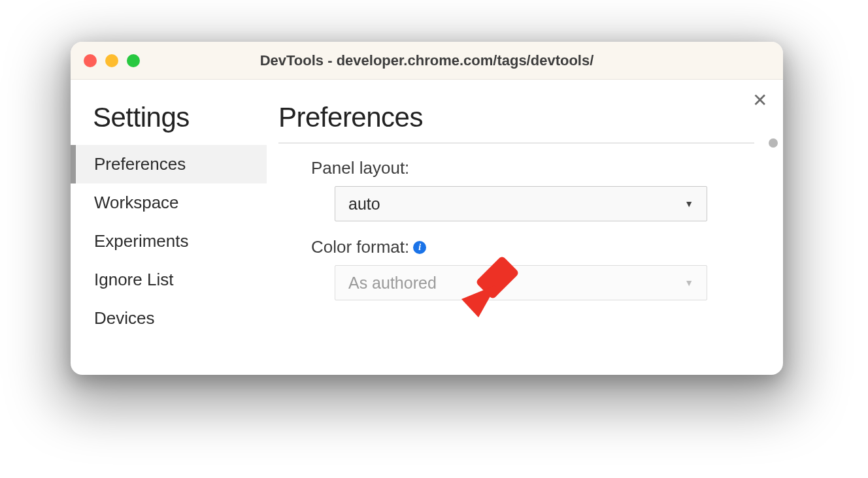  What do you see at coordinates (169, 279) in the screenshot?
I see `sidebar-item-ignore-list: Ignore List` at bounding box center [169, 279].